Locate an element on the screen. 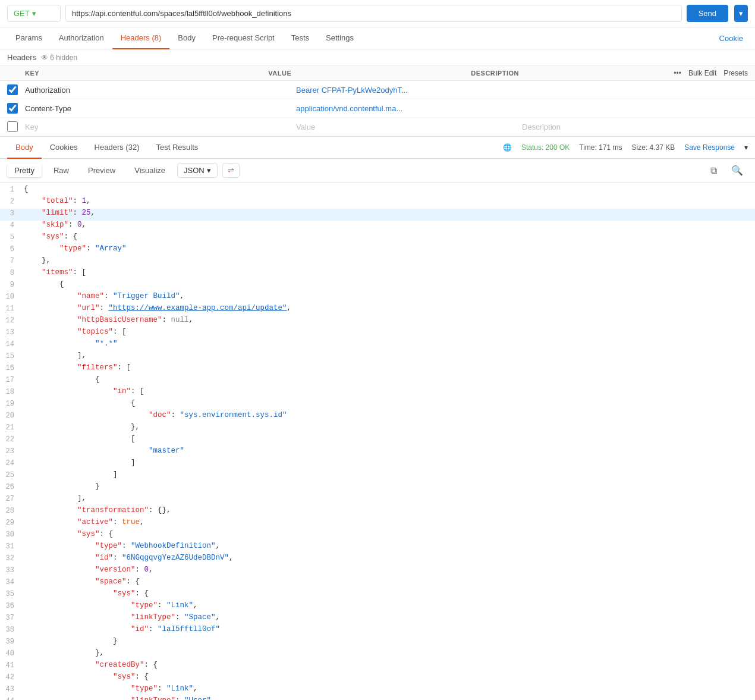  headers-section: Headers 👁 6 hidden KEY VALUE DESCRIPTION… is located at coordinates (378, 93).